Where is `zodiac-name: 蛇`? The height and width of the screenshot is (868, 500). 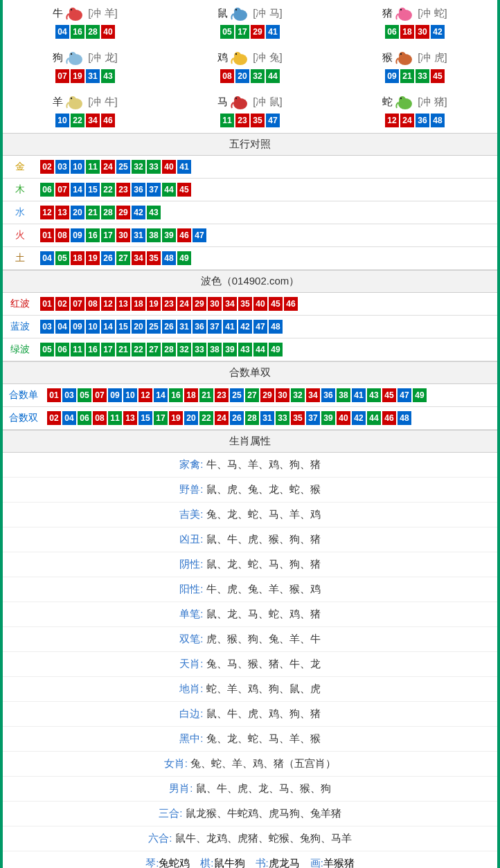
zodiac-name: 蛇 is located at coordinates (388, 102).